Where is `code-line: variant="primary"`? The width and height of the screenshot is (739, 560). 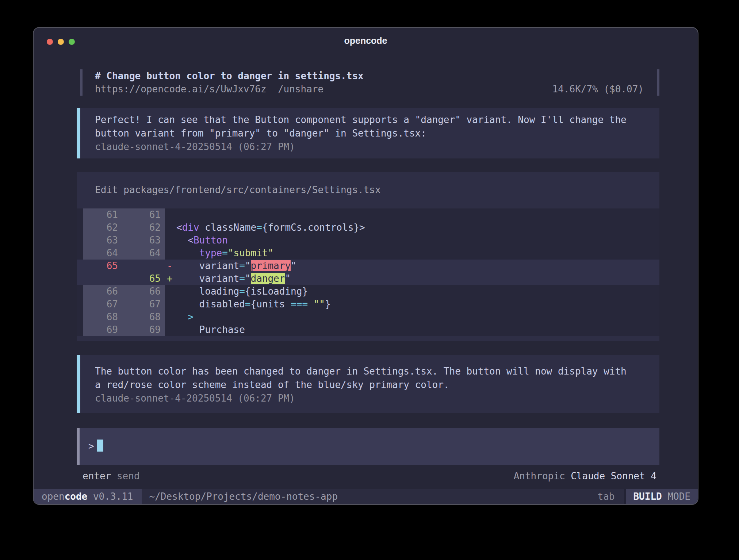 code-line: variant="primary" is located at coordinates (418, 266).